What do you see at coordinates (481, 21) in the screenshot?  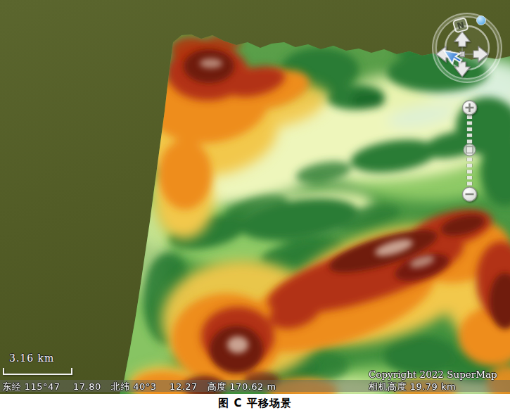 I see `compass-heading-dot` at bounding box center [481, 21].